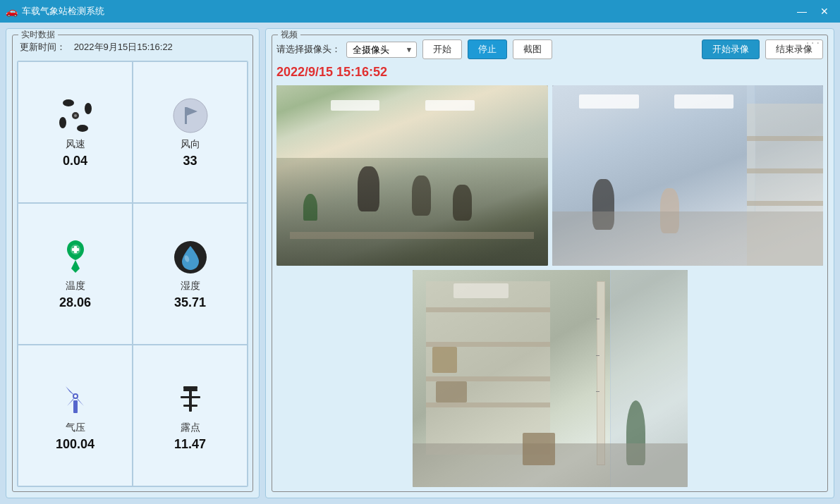  I want to click on update-time-value: 2022年9月15日15:16:22, so click(123, 47).